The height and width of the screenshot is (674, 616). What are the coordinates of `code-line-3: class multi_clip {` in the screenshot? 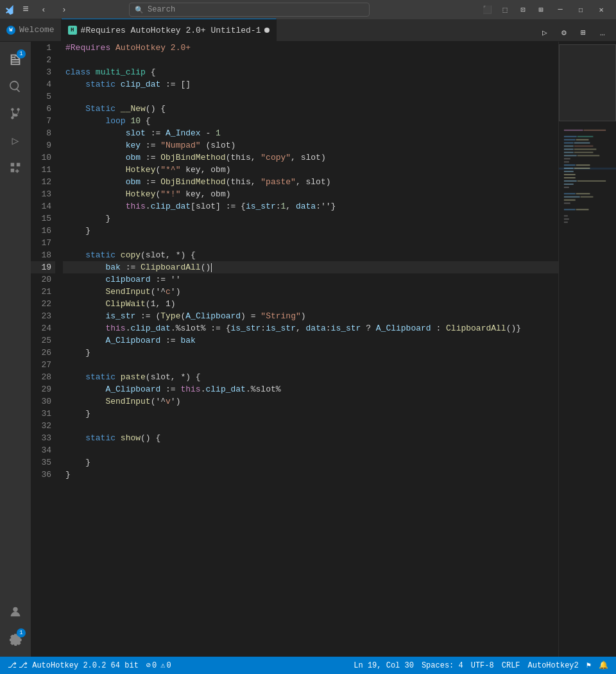 It's located at (311, 72).